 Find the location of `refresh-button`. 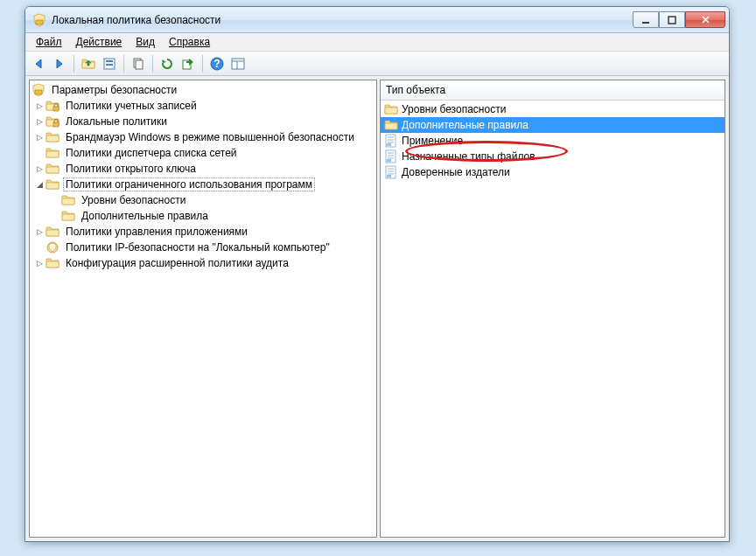

refresh-button is located at coordinates (167, 64).